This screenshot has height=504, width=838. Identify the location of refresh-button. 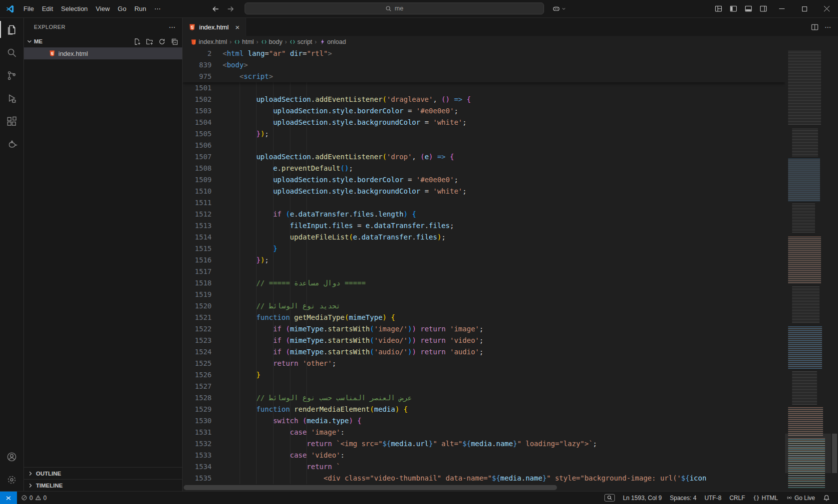
(162, 42).